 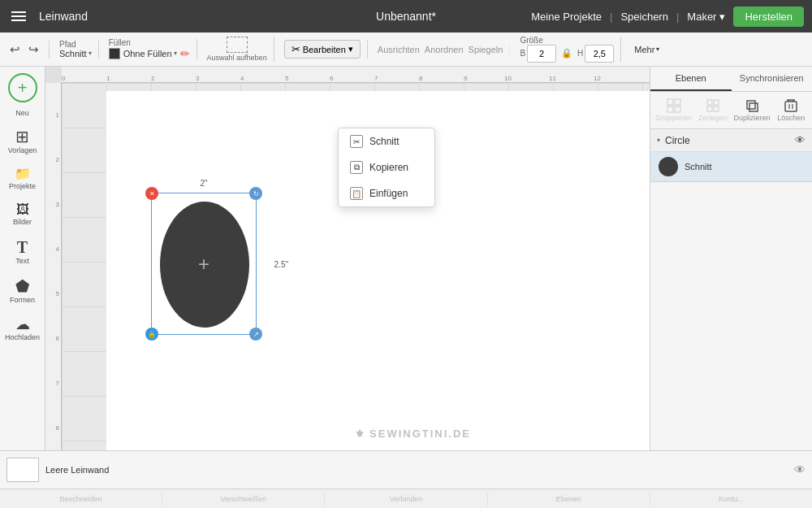 What do you see at coordinates (599, 54) in the screenshot?
I see `height-input` at bounding box center [599, 54].